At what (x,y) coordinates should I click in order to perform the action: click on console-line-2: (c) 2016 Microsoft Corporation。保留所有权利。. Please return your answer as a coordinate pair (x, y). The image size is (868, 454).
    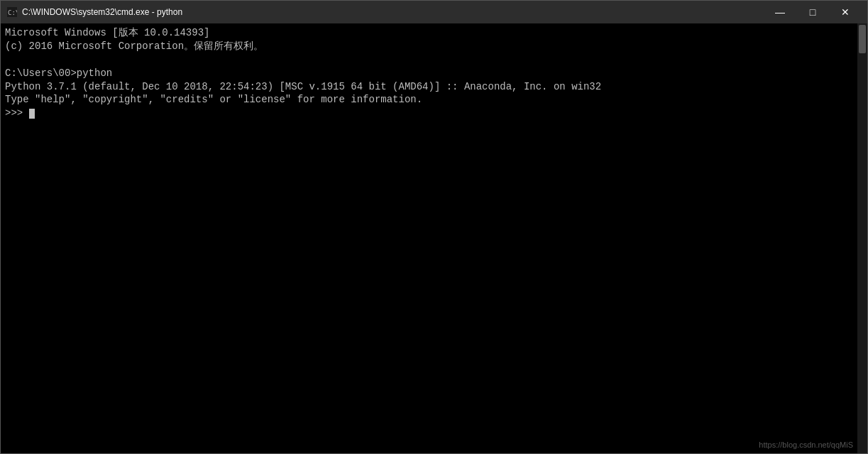
    Looking at the image, I should click on (434, 47).